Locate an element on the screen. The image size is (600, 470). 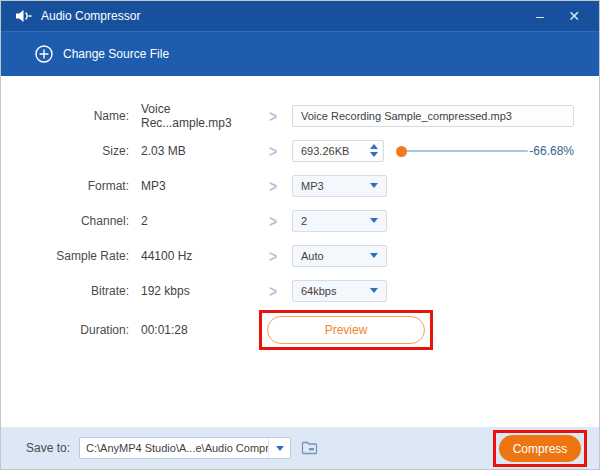
size-label: Size: is located at coordinates (65, 151).